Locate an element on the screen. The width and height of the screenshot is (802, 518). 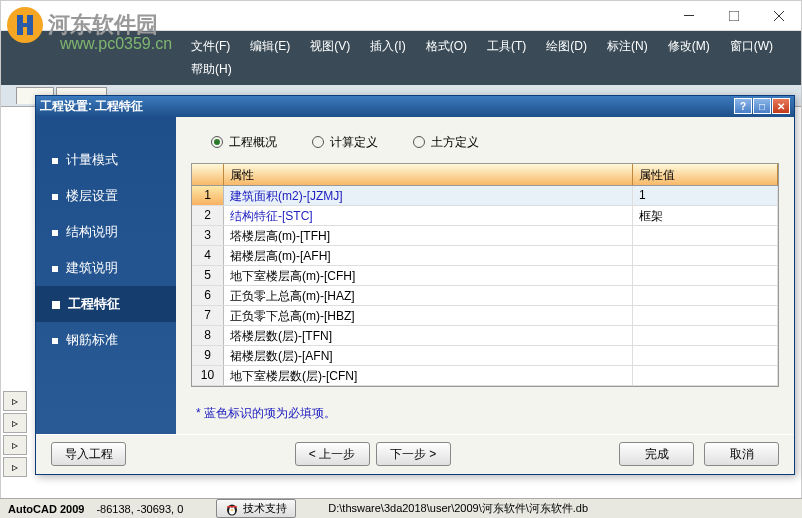
table-row: 8塔楼层数(层)-[TFN] is located at coordinates (485, 336).